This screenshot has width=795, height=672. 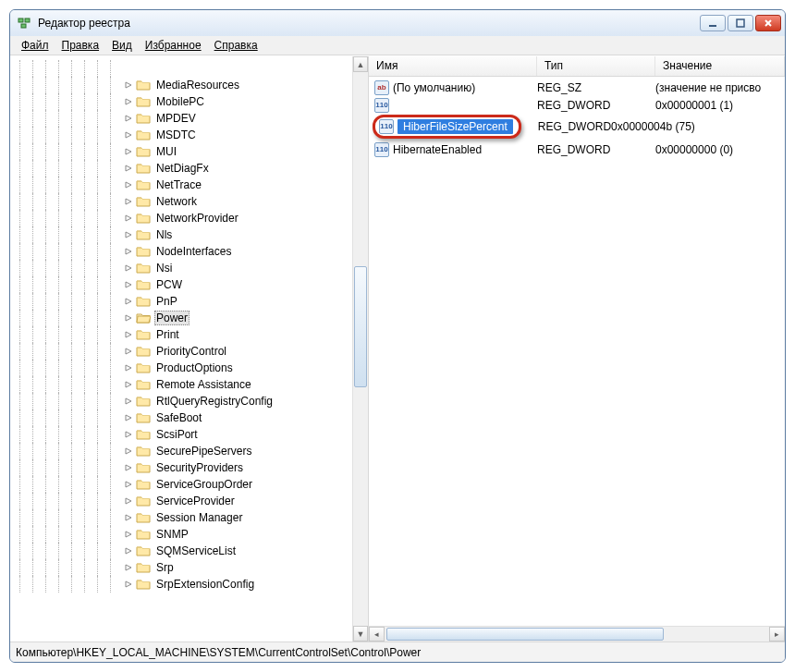 What do you see at coordinates (596, 67) in the screenshot?
I see `column-type: Тип` at bounding box center [596, 67].